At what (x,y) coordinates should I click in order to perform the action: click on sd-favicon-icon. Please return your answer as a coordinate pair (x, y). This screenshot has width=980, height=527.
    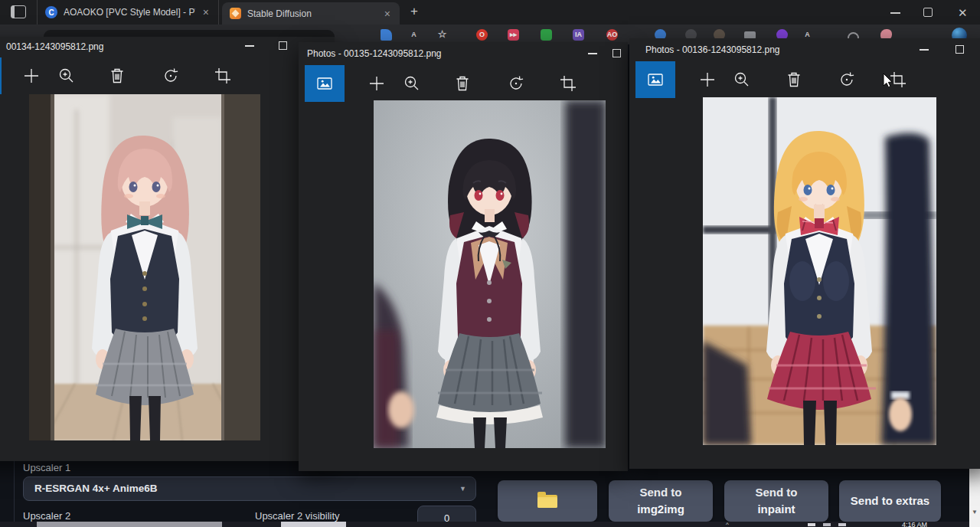
    Looking at the image, I should click on (236, 14).